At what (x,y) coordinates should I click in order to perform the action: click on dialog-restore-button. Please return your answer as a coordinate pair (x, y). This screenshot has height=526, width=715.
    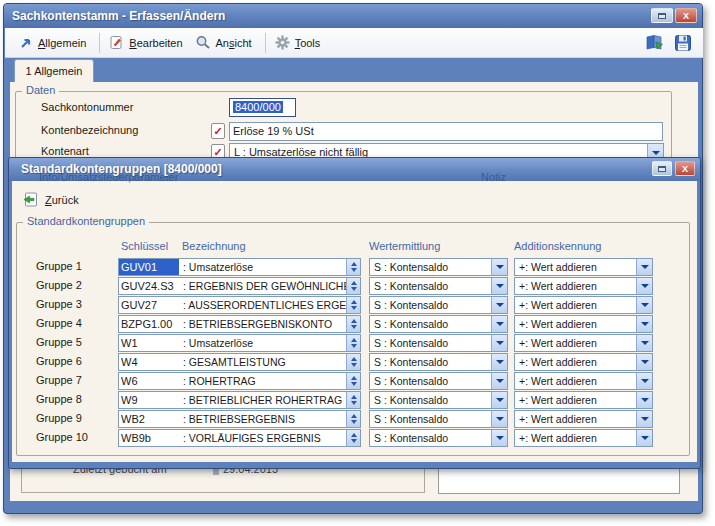
    Looking at the image, I should click on (662, 168).